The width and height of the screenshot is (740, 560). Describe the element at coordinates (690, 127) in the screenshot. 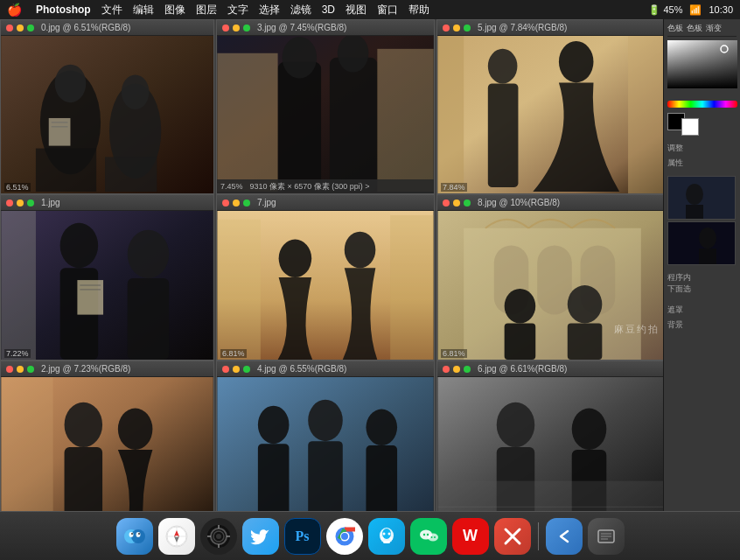

I see `background-swatch` at that location.